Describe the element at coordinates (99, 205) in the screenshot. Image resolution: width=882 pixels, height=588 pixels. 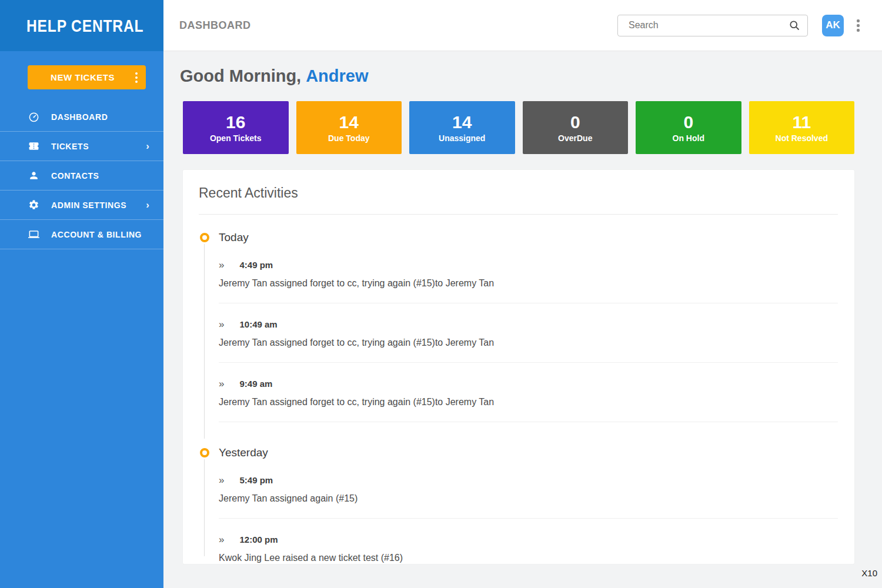
I see `sidebar-item-label: ADMIN SETTINGS` at that location.